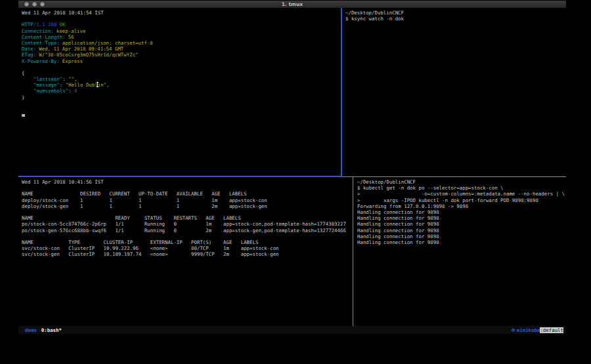 The image size is (591, 364). Describe the element at coordinates (45, 91) in the screenshot. I see `json-key: "numsymbols"` at that location.